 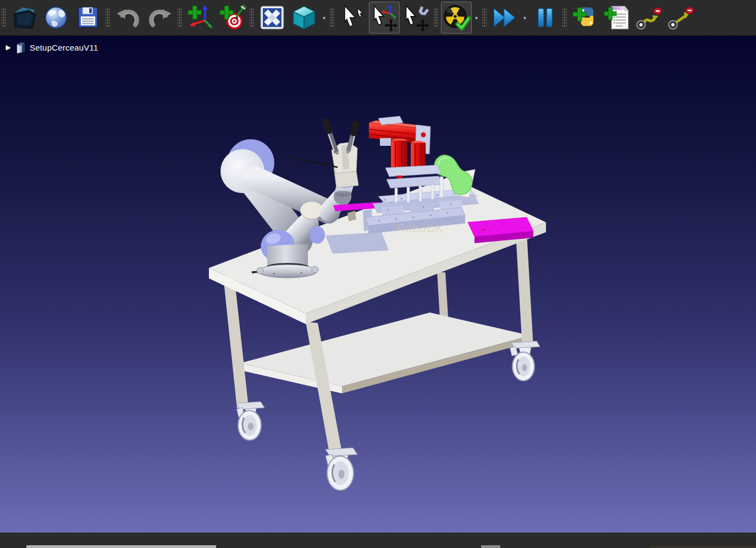 What do you see at coordinates (200, 18) in the screenshot?
I see `add-reference-frame-button` at bounding box center [200, 18].